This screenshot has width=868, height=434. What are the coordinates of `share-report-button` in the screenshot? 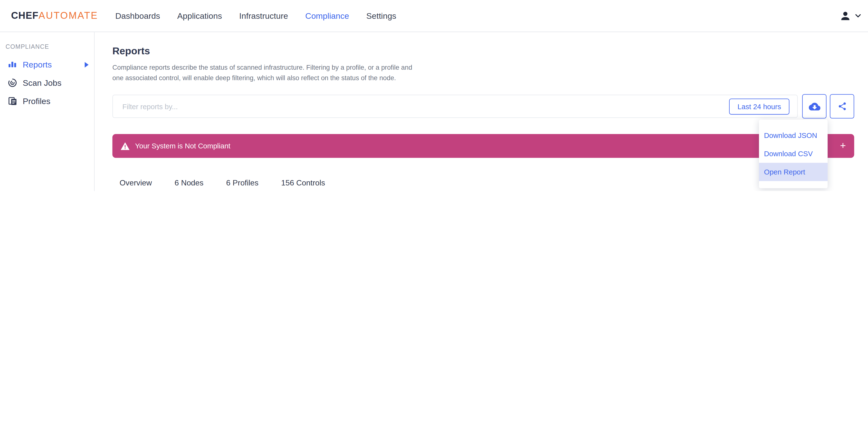 It's located at (842, 106).